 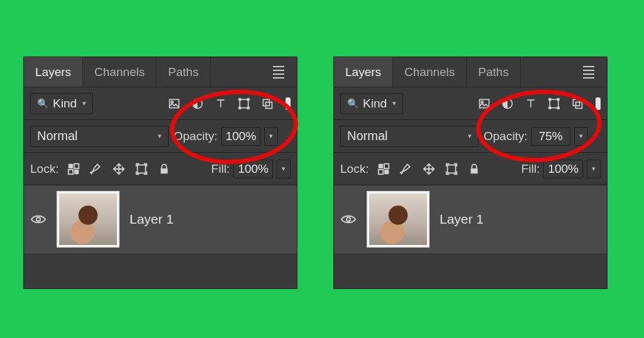 I want to click on opacity-control: Opacity: 75% ▾, so click(x=536, y=136).